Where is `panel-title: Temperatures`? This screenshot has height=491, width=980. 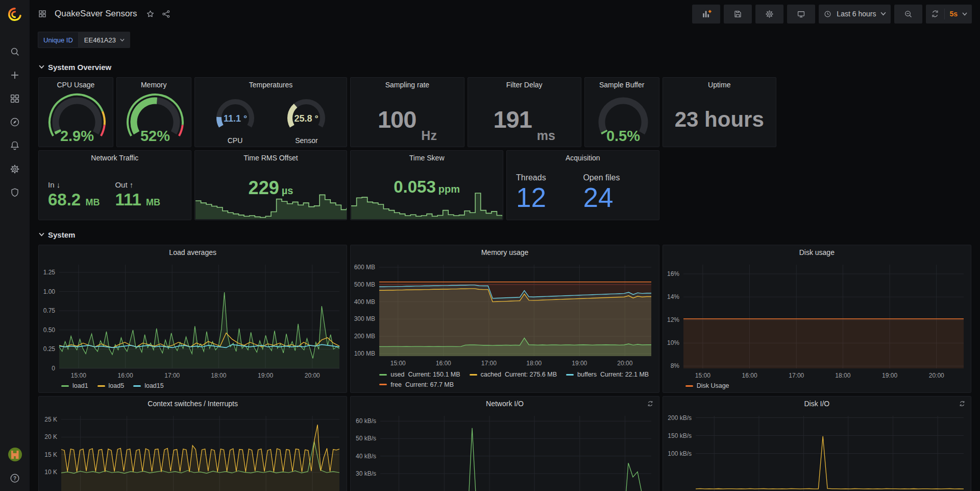
panel-title: Temperatures is located at coordinates (271, 85).